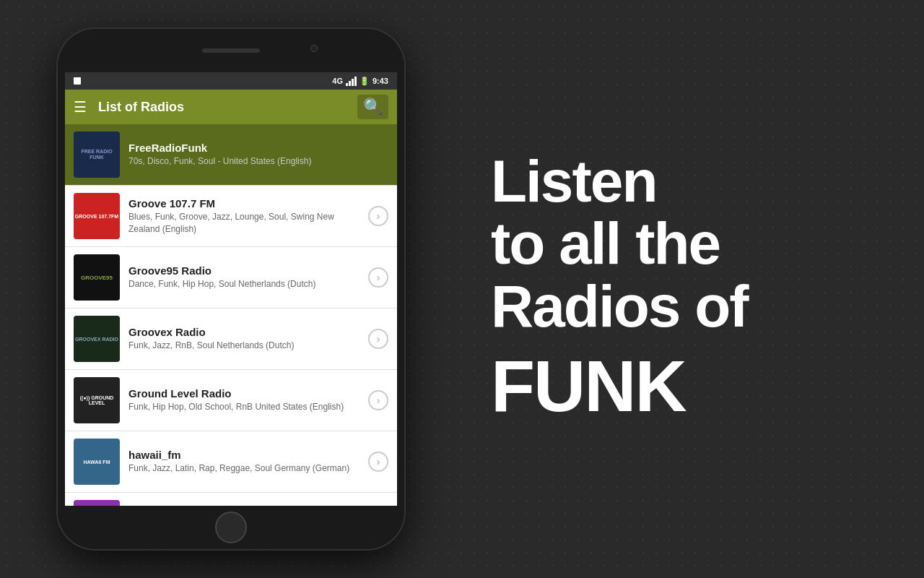 The height and width of the screenshot is (578, 924). What do you see at coordinates (231, 107) in the screenshot?
I see `app-toolbar: ☰ List of Radios 🔍` at bounding box center [231, 107].